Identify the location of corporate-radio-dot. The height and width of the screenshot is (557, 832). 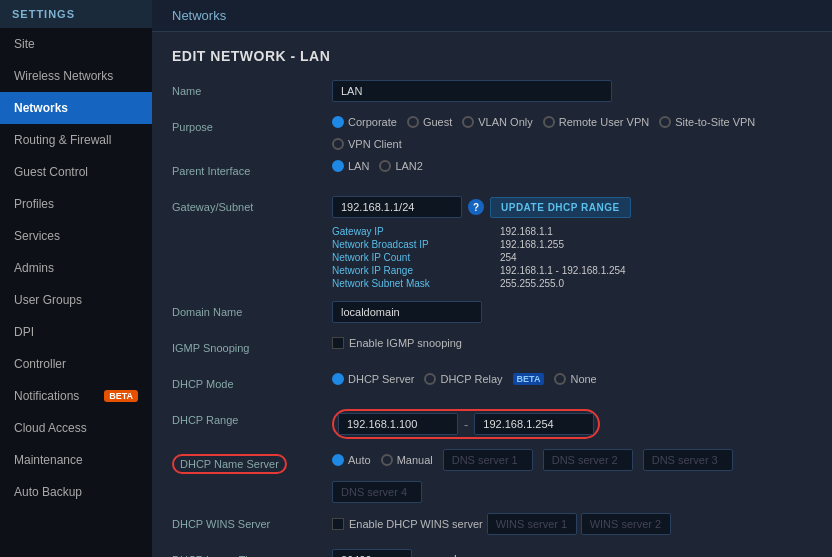
(338, 122).